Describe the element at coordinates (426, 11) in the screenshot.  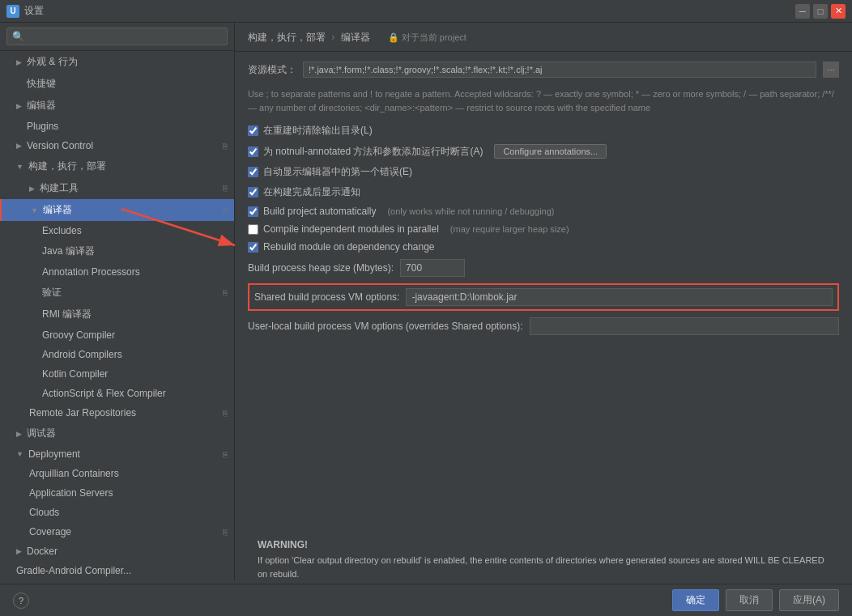
I see `title-bar: U 设置 ─ □ ✕` at that location.